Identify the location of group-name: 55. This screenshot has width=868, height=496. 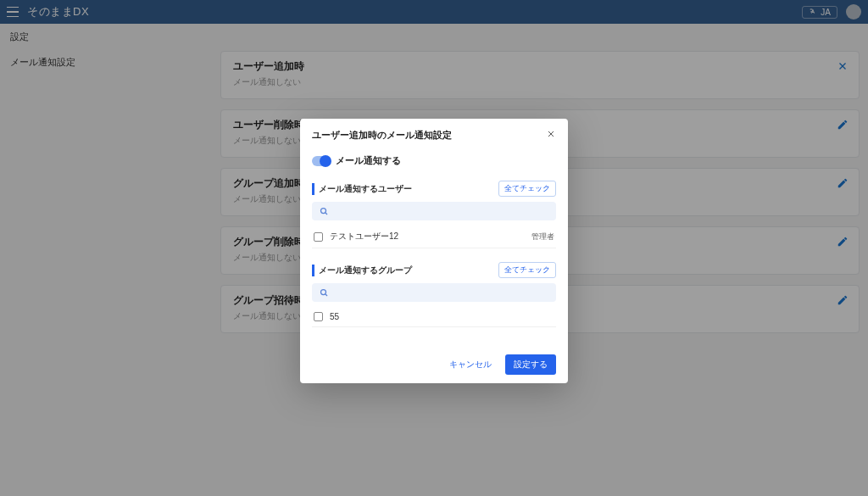
(442, 317).